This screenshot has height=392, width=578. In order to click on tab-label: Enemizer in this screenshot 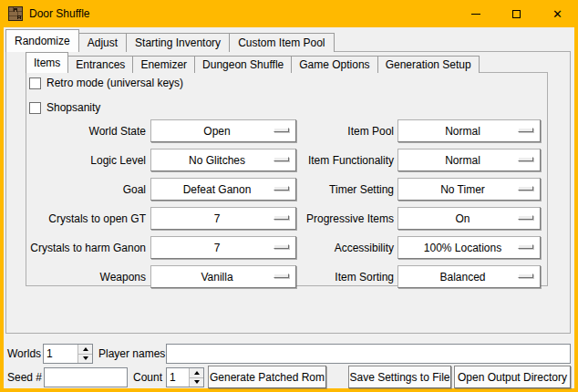, I will do `click(164, 65)`.